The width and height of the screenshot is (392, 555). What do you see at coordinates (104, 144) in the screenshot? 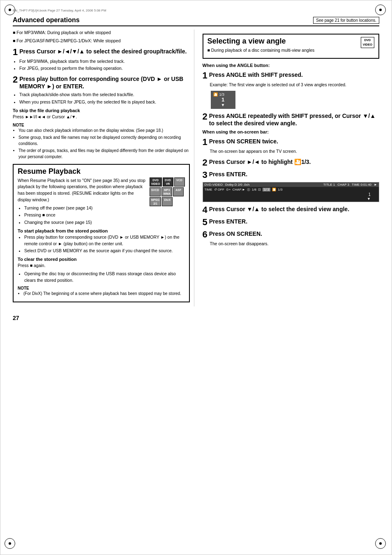
I see `note-list-1: You can also check playback information …` at bounding box center [104, 144].